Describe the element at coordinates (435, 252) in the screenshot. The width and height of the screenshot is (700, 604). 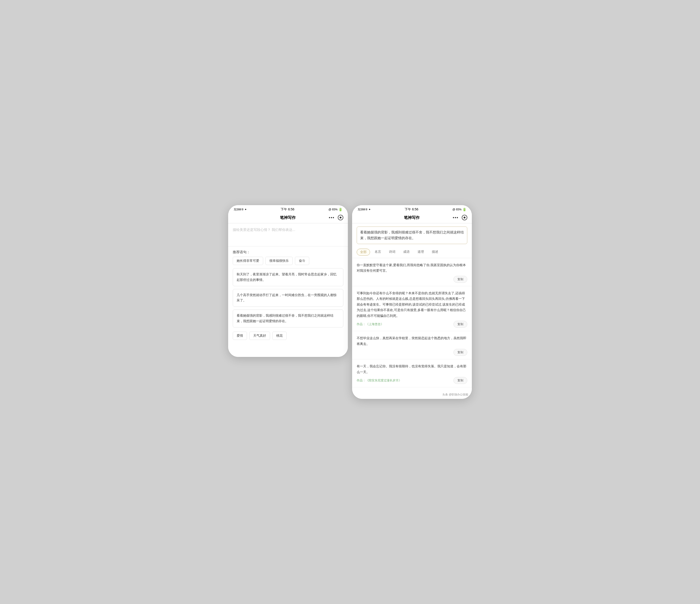
I see `tab-describe: 描述` at that location.